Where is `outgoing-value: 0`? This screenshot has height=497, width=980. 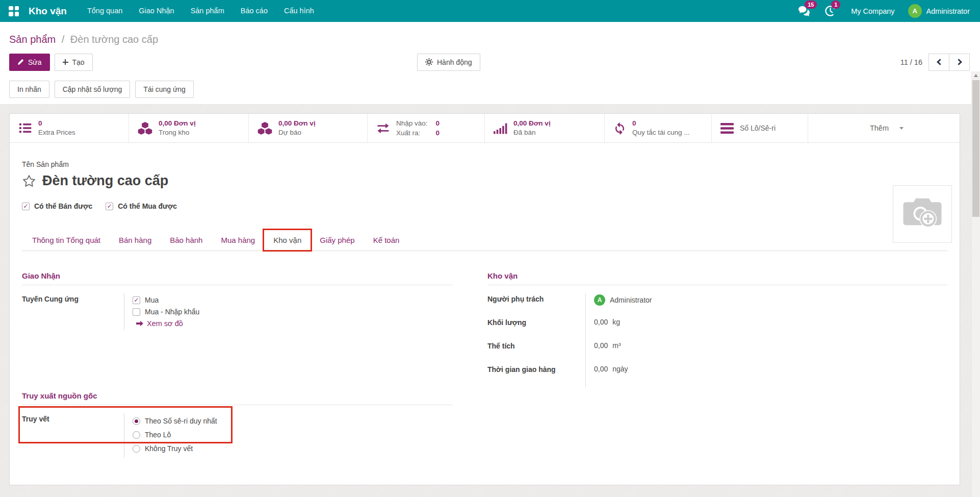
outgoing-value: 0 is located at coordinates (438, 133).